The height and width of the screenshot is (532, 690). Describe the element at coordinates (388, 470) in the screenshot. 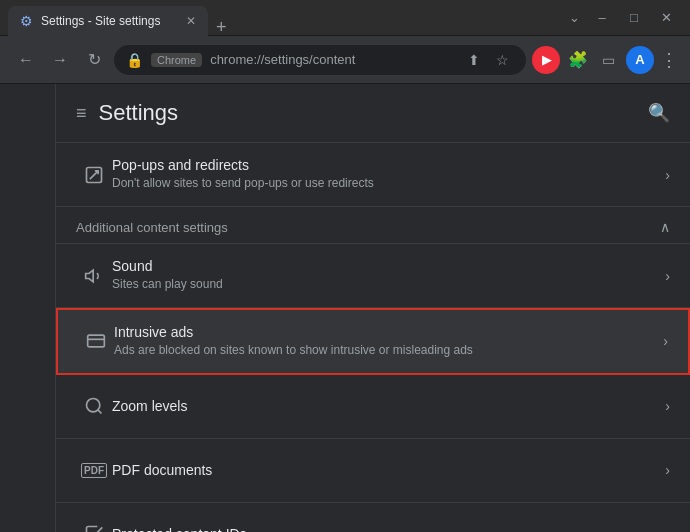

I see `pdf-title: PDF documents` at that location.